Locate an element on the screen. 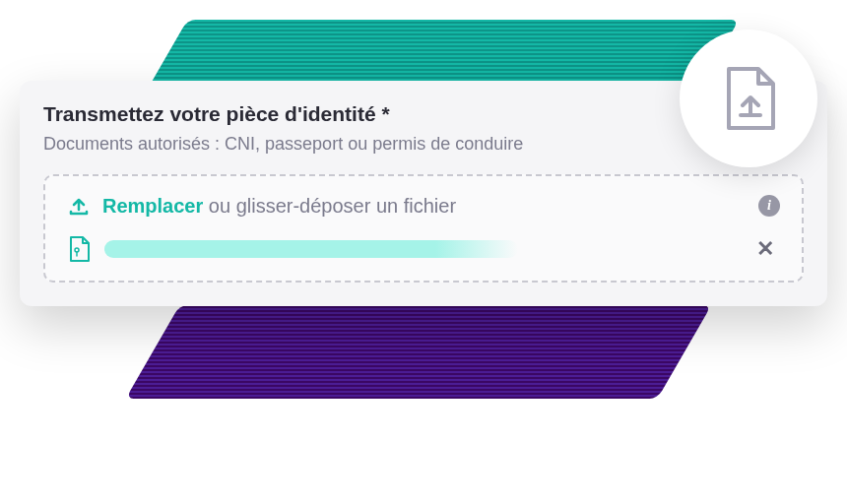 The image size is (847, 504). card-subtitle: Documents autorisés : CNI, passeport ou … is located at coordinates (424, 144).